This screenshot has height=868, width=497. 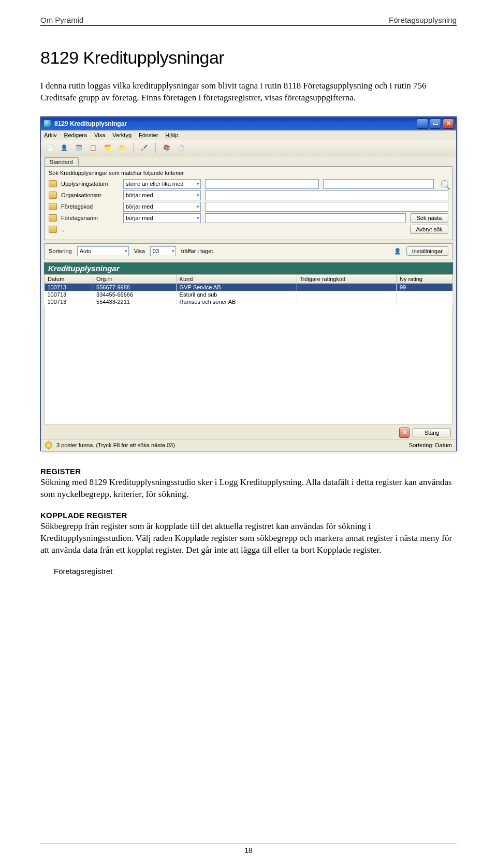 I want to click on toolbar: 📄 👤 🗓️ 📋 🗂️ 📁 🖌️ 📚 ⏱️, so click(x=248, y=148).